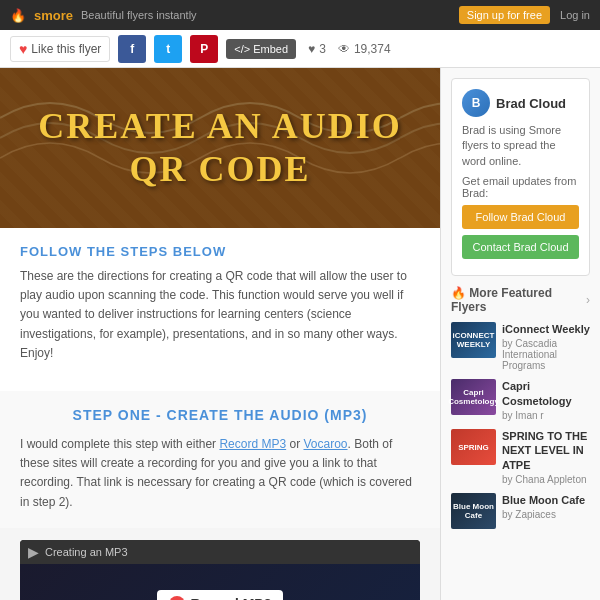 This screenshot has width=600, height=600. Describe the element at coordinates (546, 511) in the screenshot. I see `featured-info: Blue Moon Cafe by Zapiaces` at that location.